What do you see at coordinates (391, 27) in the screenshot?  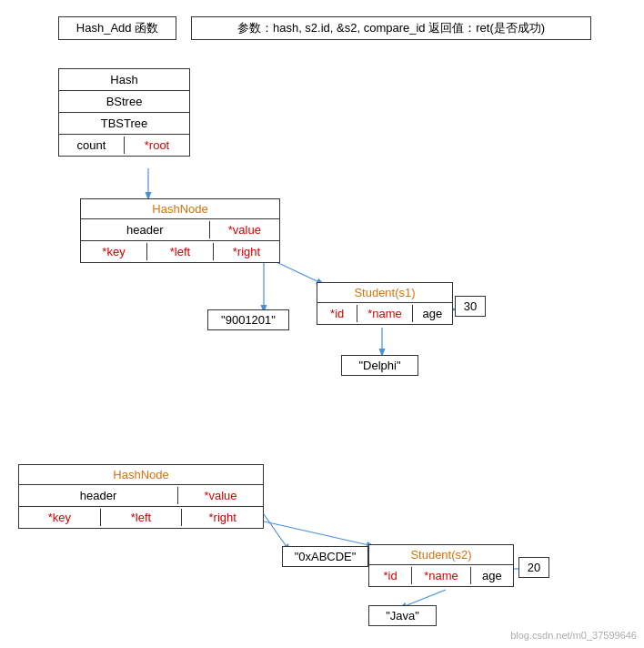 I see `params-label: 参数：hash, s2.id, &s2, compare_id 返回值：ret(…` at bounding box center [391, 27].